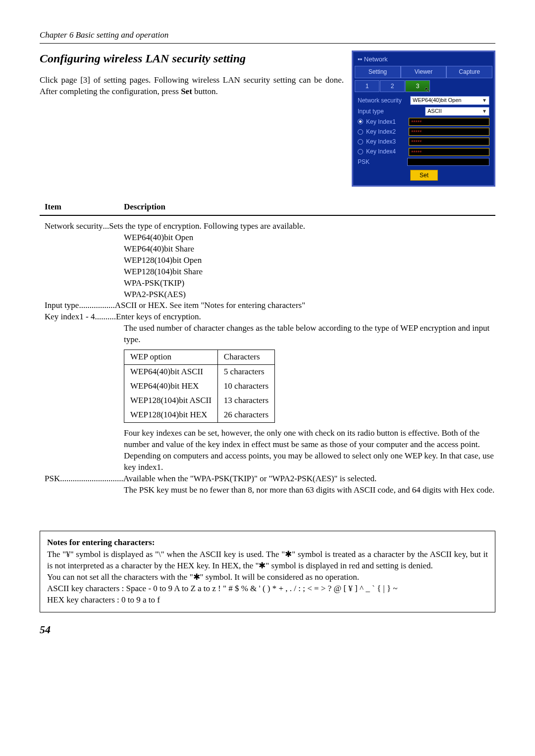  I want to click on psk-para-block: The PSK key must be no fewer than 8, nor…, so click(268, 490).